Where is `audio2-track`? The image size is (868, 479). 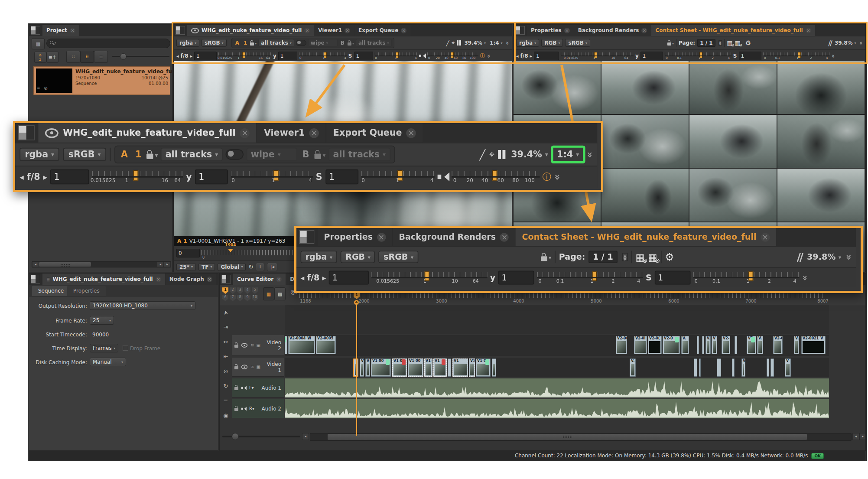
audio2-track is located at coordinates (557, 409).